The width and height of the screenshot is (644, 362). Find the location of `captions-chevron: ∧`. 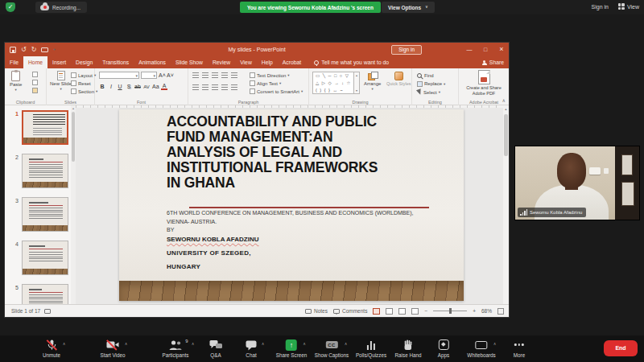

captions-chevron: ∧ is located at coordinates (346, 343).